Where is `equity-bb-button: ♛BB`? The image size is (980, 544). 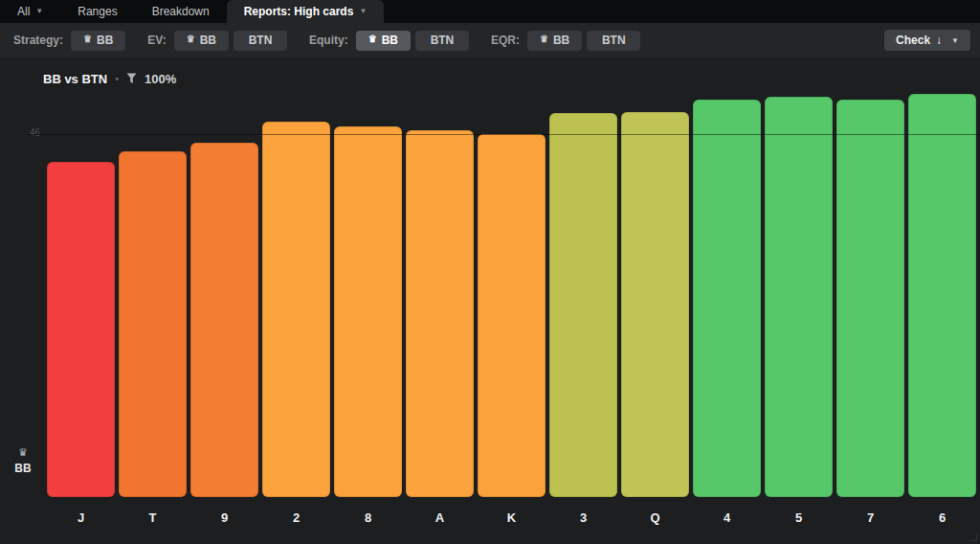 equity-bb-button: ♛BB is located at coordinates (383, 40).